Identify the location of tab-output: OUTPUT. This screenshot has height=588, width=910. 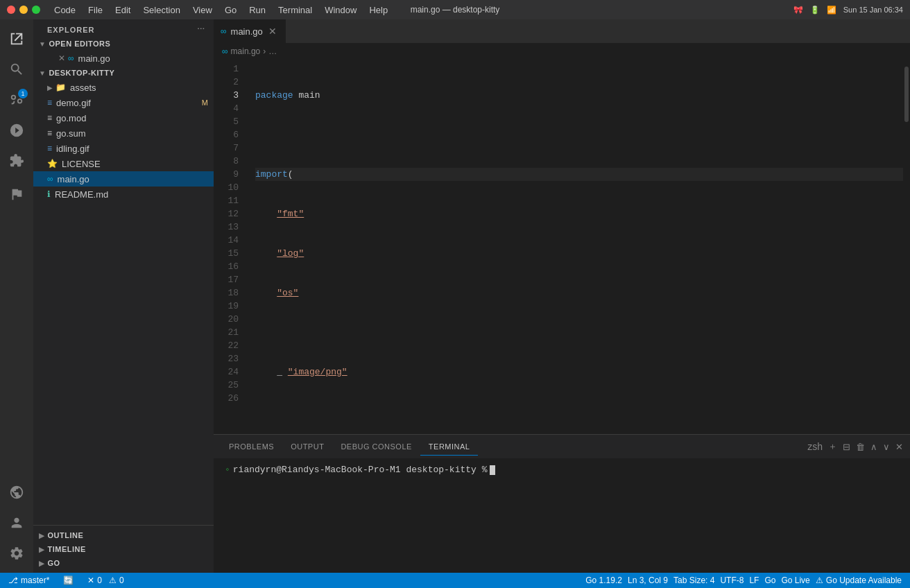
(307, 447).